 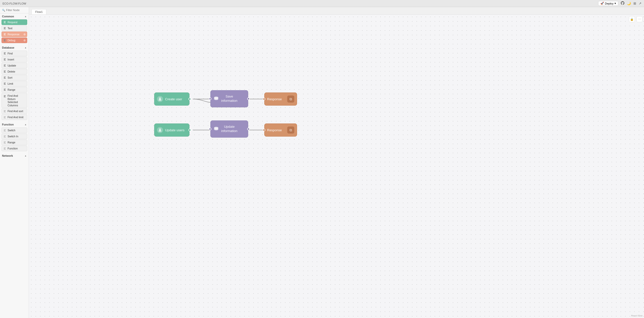 I want to click on database-items: Find Insert Update Delete Sort Limit, so click(x=14, y=86).